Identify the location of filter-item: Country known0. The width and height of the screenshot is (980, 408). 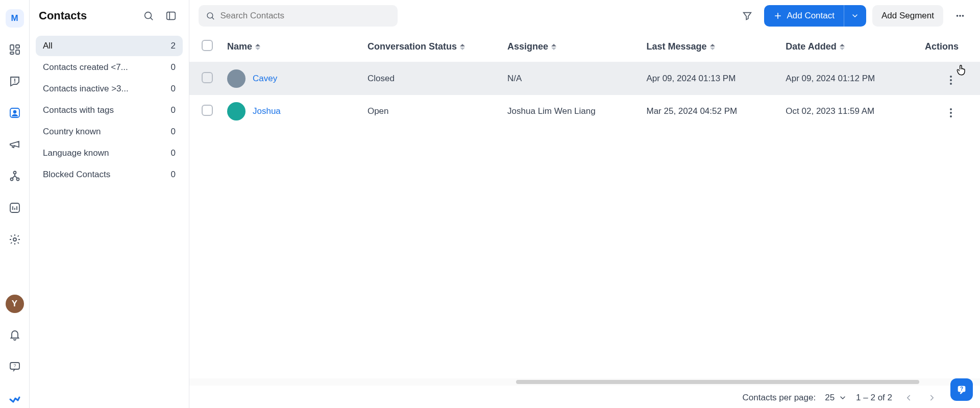
(109, 132).